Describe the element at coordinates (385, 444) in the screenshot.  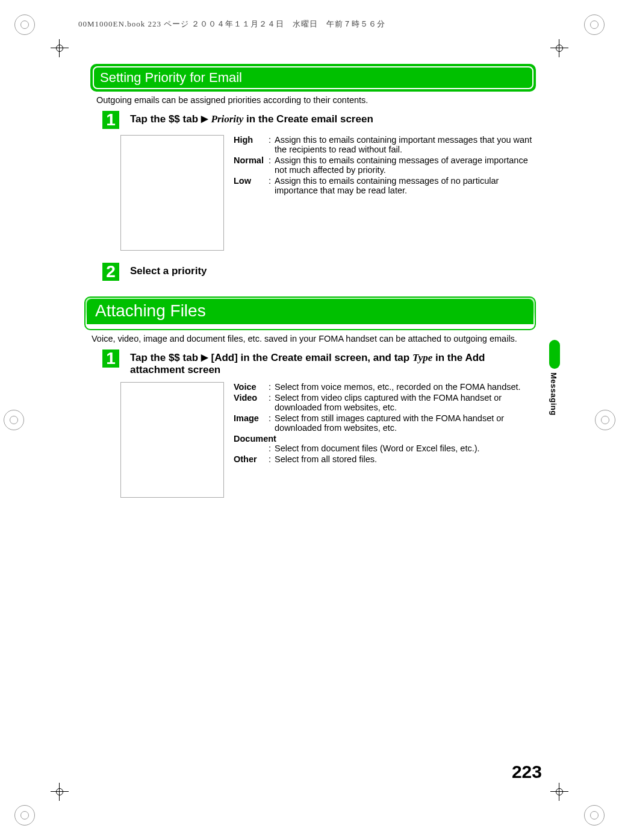
I see `definition-row: Document : Select from document files (W…` at that location.